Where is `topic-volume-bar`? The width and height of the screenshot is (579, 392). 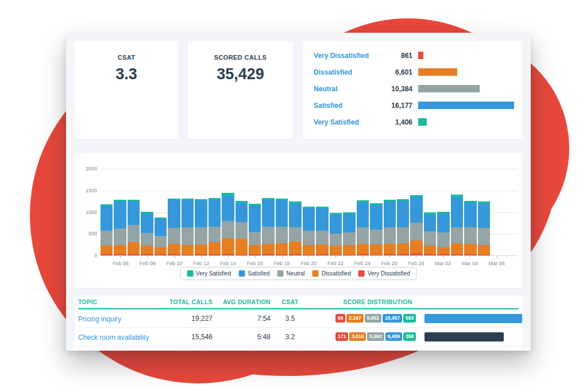
topic-volume-bar is located at coordinates (460, 351).